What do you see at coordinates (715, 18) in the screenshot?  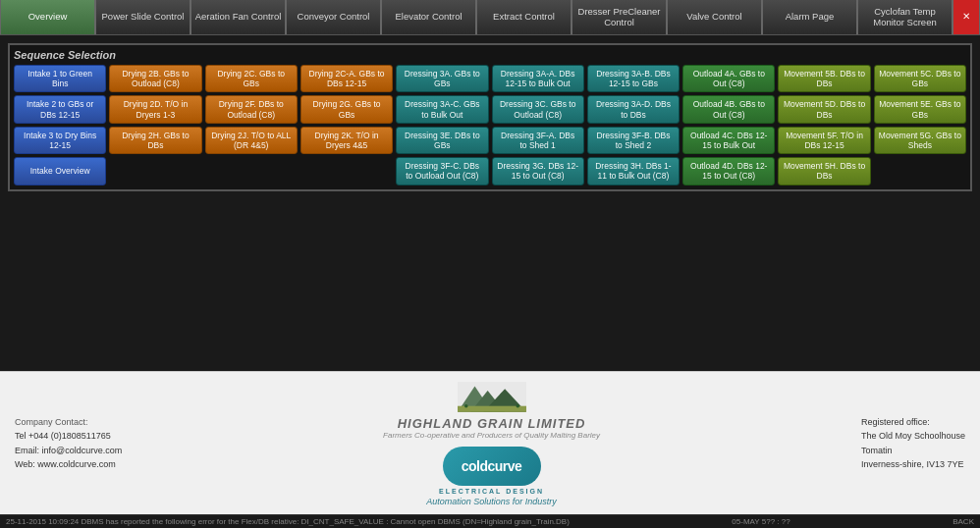 I see `nav-valve: Valve Control` at bounding box center [715, 18].